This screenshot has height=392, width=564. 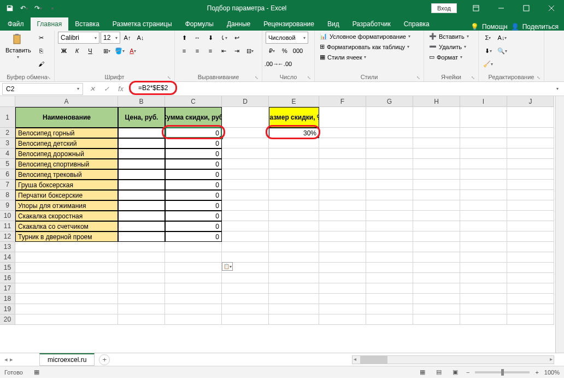 I want to click on underline-button: Ч, so click(x=90, y=51).